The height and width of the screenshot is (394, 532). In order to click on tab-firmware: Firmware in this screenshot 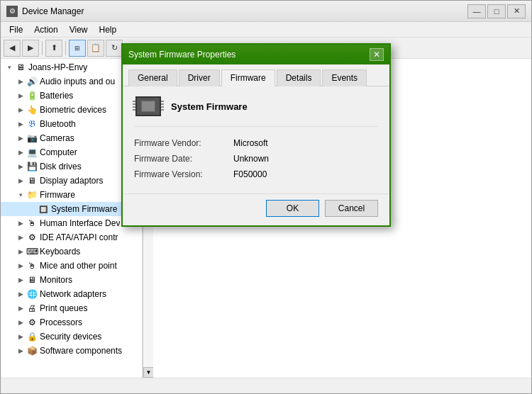, I will do `click(248, 78)`.